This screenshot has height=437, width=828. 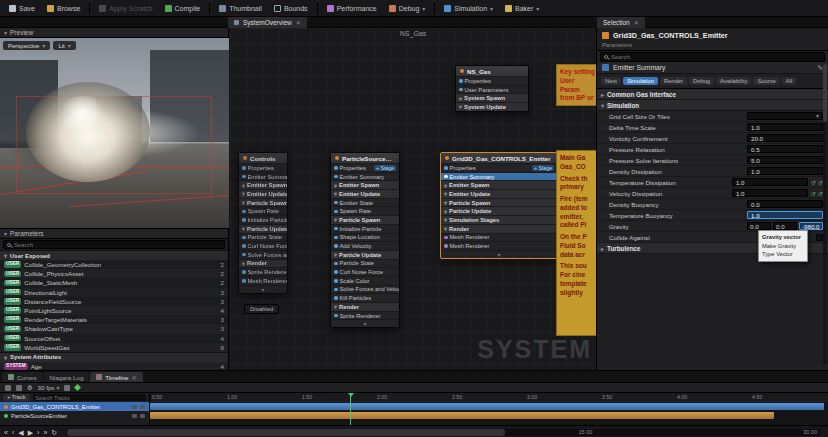 What do you see at coordinates (352, 8) in the screenshot?
I see `performance-button: Performance` at bounding box center [352, 8].